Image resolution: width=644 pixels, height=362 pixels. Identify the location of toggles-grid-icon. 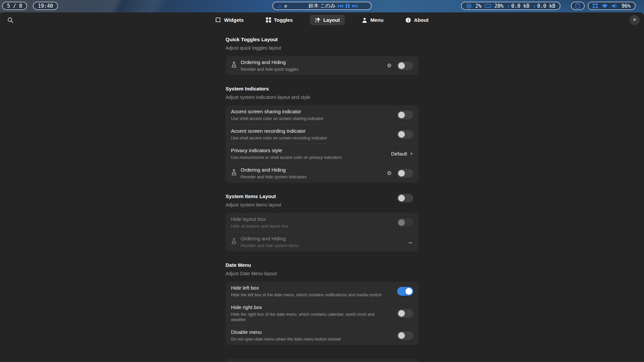
(268, 20).